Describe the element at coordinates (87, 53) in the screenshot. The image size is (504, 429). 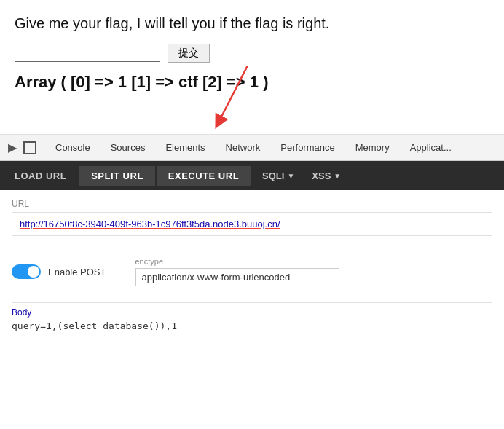
I see `flag-input` at that location.